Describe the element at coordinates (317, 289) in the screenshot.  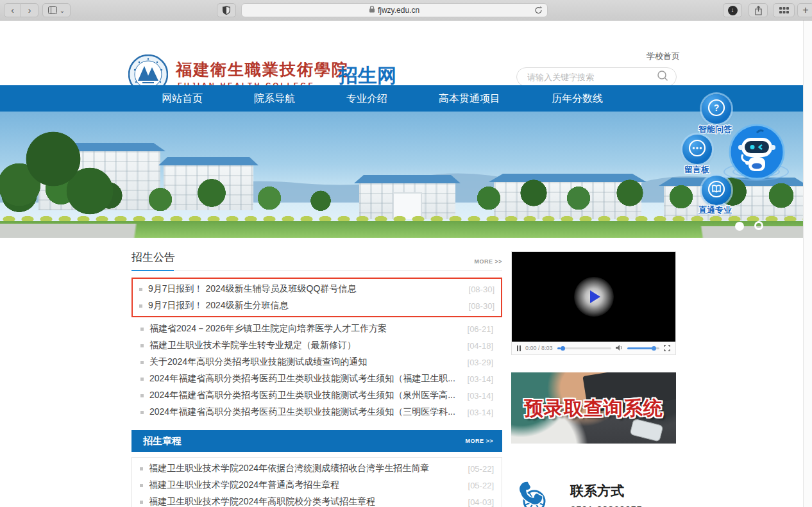
I see `news-item: 9月7日报到！ 2024级新生辅导员及班级QQ群号信息 [08-30]` at that location.